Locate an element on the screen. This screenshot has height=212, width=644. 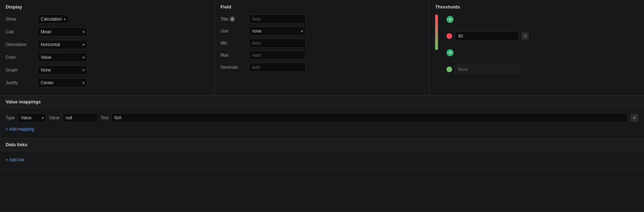
threshold-add-middle-row: + is located at coordinates (488, 53).